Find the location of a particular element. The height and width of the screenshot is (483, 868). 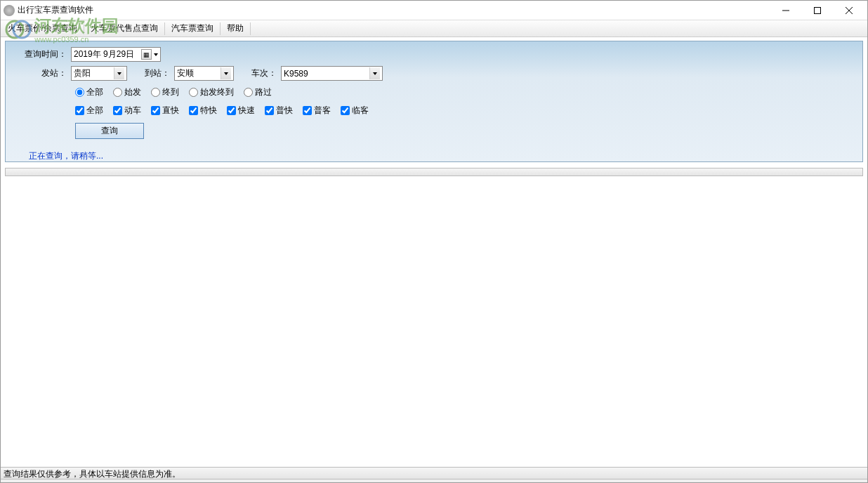

radio-both: 始发终到 is located at coordinates (211, 93).